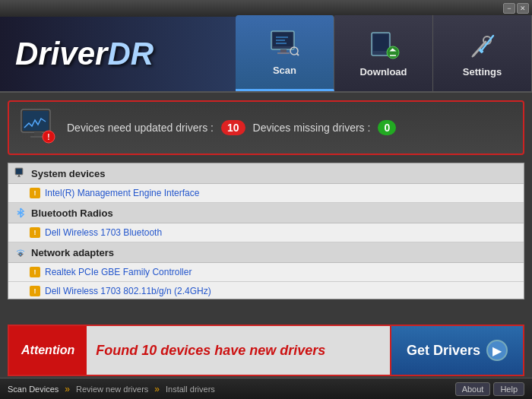 Image resolution: width=532 pixels, height=399 pixels. I want to click on category-network: Network adapters, so click(266, 252).